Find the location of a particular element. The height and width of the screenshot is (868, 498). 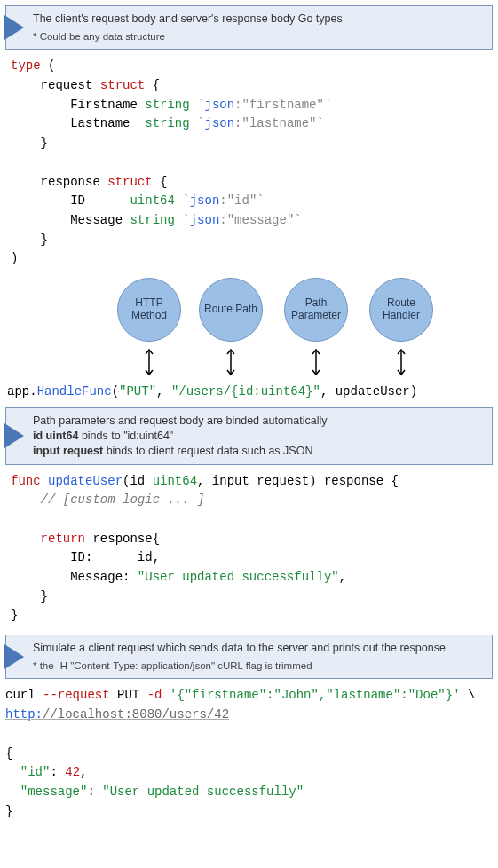

callout-binding: Path parameters and request body are bin… is located at coordinates (249, 437).